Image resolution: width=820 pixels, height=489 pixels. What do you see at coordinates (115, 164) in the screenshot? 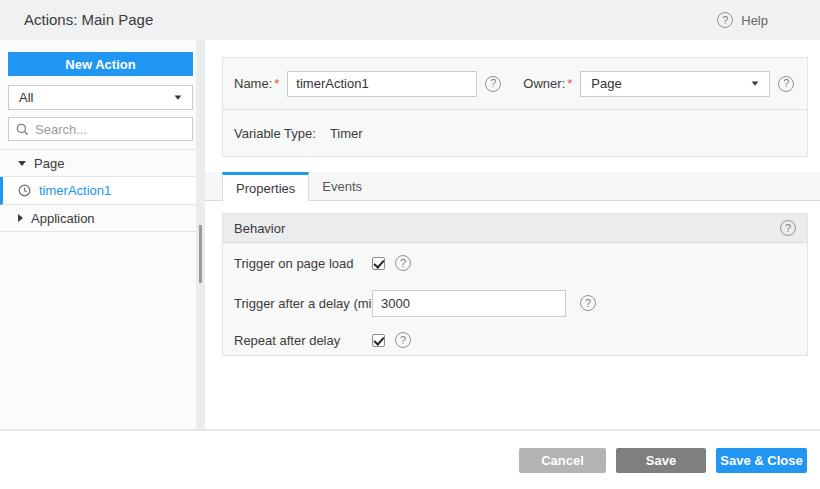
I see `tree-item-label: Page` at bounding box center [115, 164].